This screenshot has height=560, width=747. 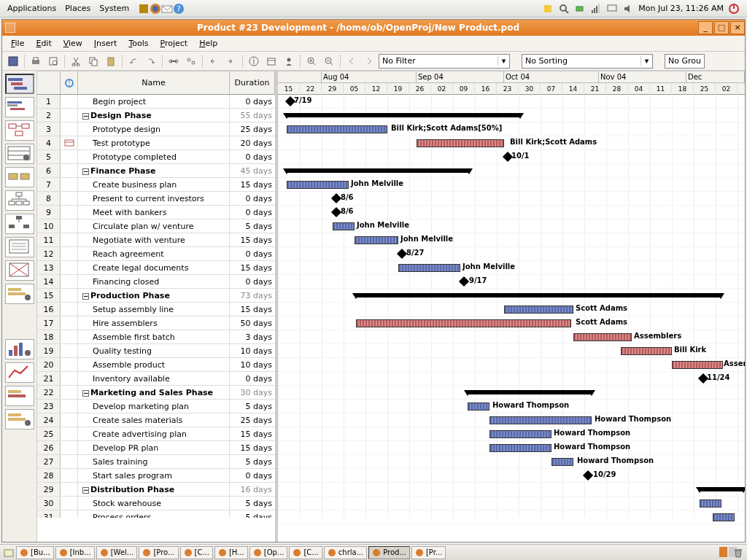 What do you see at coordinates (155, 9) in the screenshot?
I see `firefox-icon` at bounding box center [155, 9].